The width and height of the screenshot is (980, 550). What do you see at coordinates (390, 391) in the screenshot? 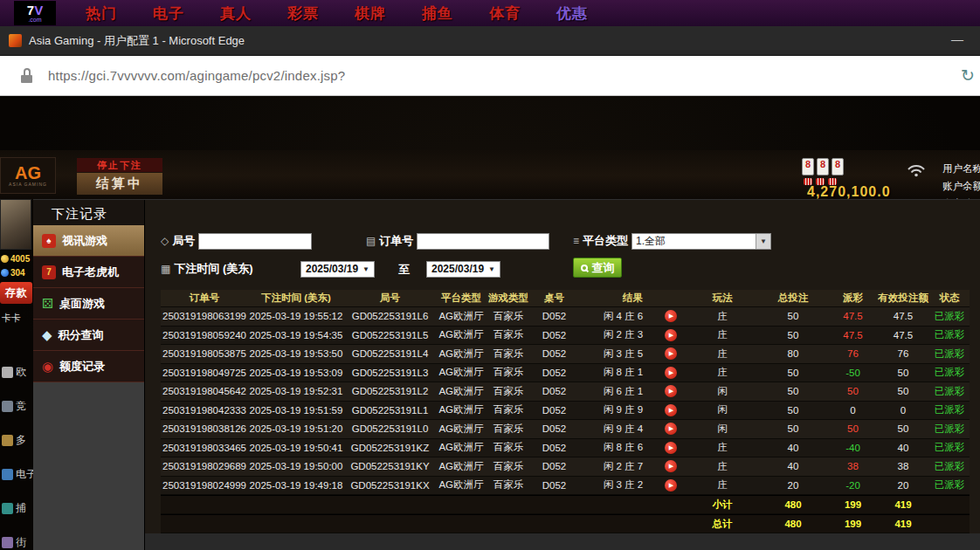
I see `cell: GD052253191L2` at bounding box center [390, 391].